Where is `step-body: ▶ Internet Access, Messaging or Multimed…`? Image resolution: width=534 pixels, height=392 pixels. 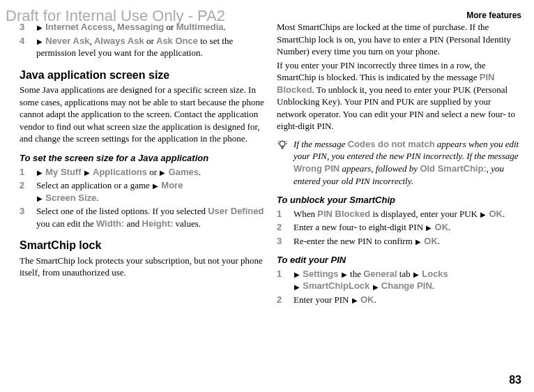
step-body: ▶ Internet Access, Messaging or Multimed… is located at coordinates (151, 27).